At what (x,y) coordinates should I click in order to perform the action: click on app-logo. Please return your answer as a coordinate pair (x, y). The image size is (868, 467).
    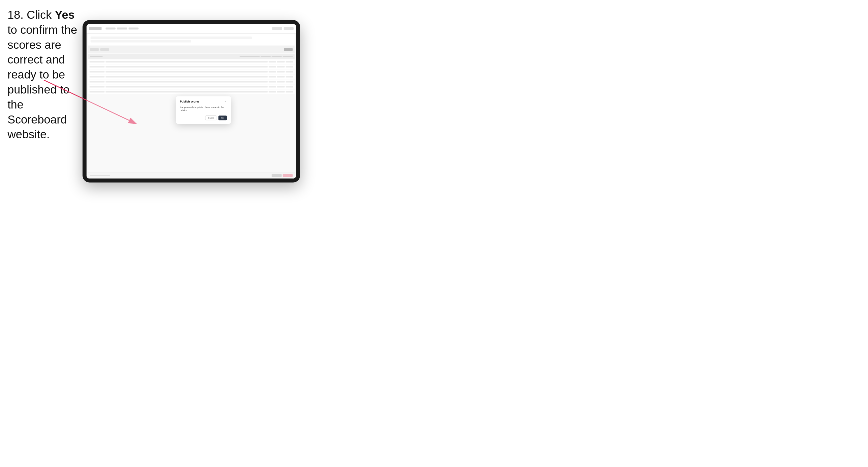
    Looking at the image, I should click on (95, 28).